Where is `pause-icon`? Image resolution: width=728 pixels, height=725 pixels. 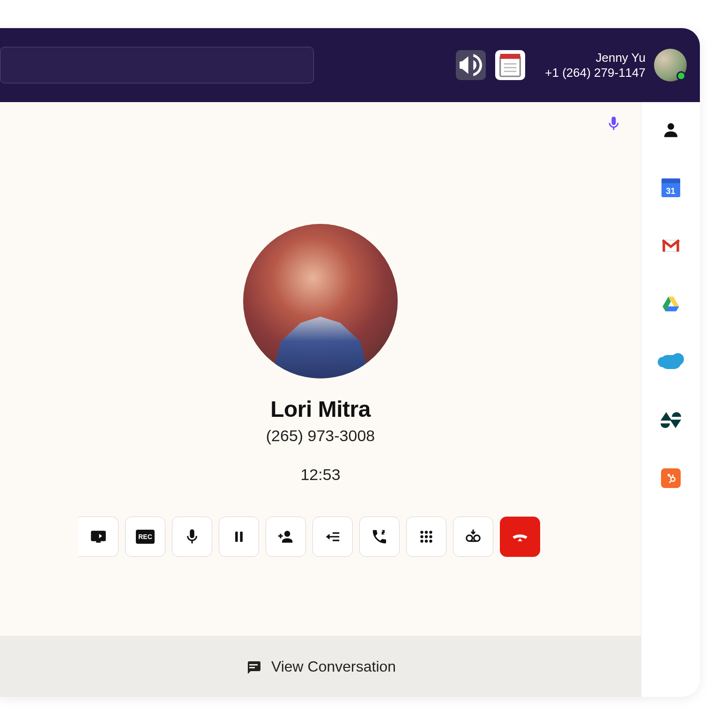
pause-icon is located at coordinates (239, 537).